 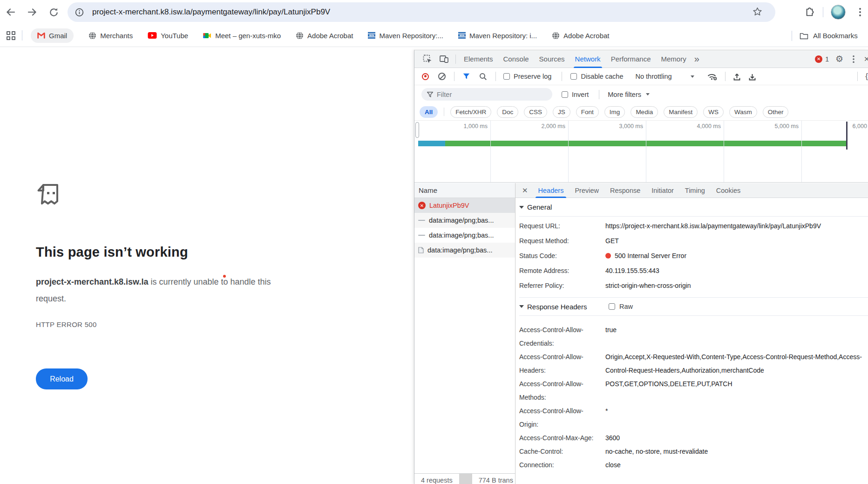 What do you see at coordinates (562, 112) in the screenshot?
I see `type-filter-js: JS` at bounding box center [562, 112].